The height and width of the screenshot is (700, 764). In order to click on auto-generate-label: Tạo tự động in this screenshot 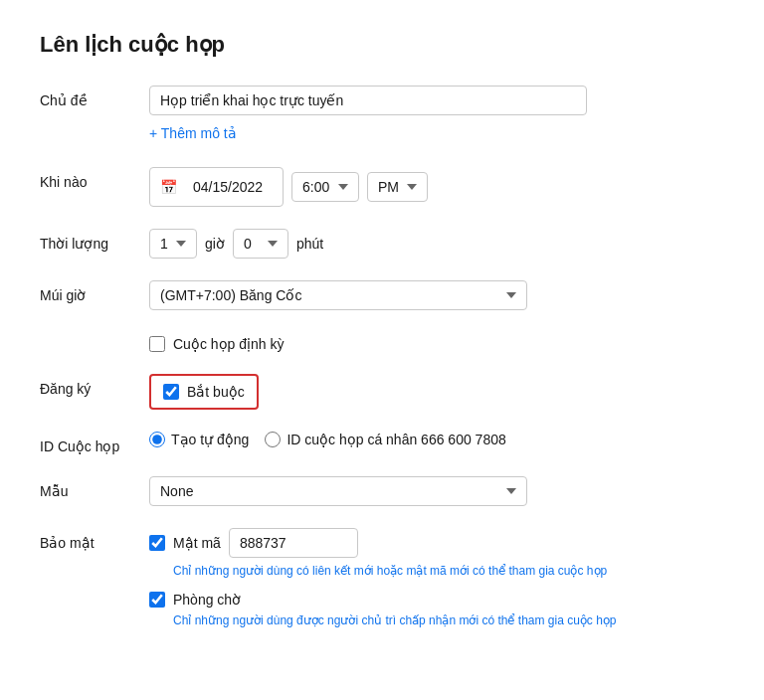, I will do `click(210, 439)`.